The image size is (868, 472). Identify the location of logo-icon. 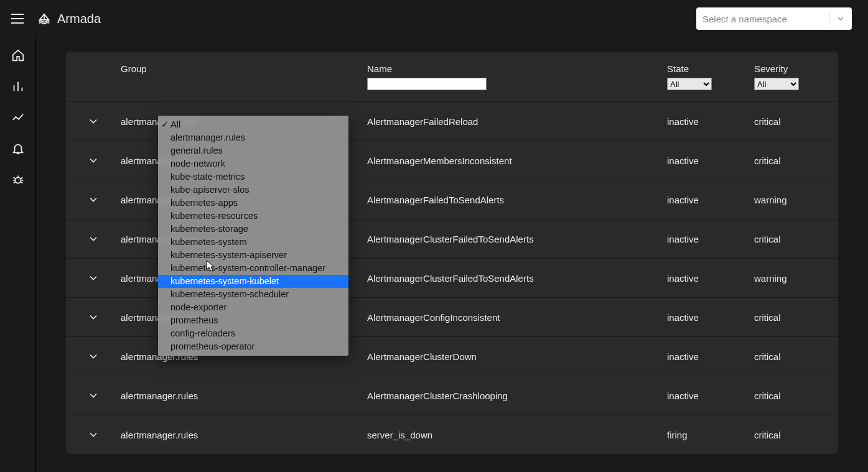
(44, 19).